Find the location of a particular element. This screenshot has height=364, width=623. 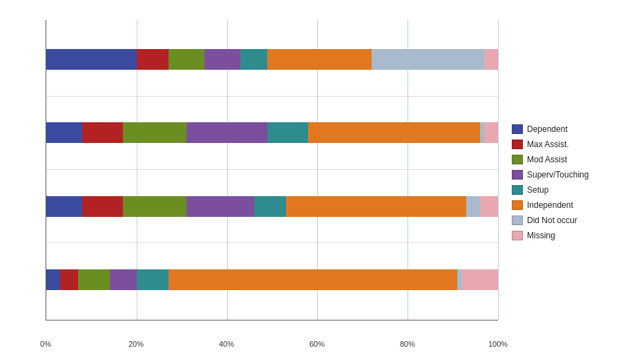

legend-label: Dependent is located at coordinates (547, 129).